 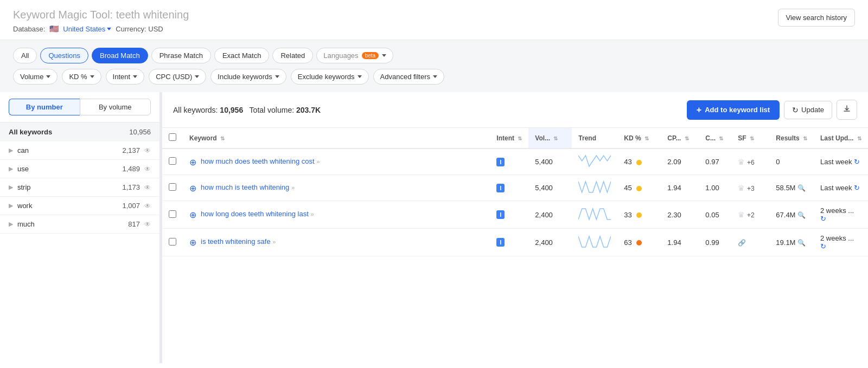 I want to click on sidebar-item-work: ▶ work 1,007 👁, so click(x=80, y=206).